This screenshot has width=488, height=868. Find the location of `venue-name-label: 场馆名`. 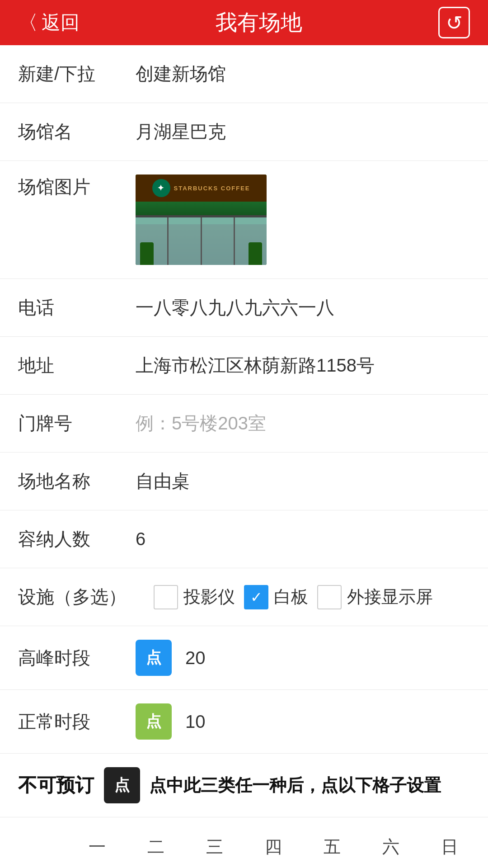

venue-name-label: 场馆名 is located at coordinates (63, 132).